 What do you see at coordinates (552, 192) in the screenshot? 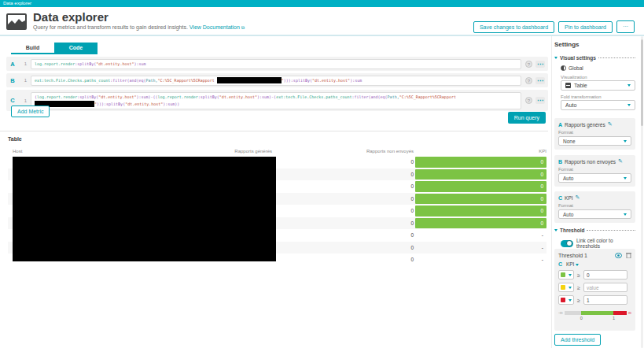
I see `panel-divider` at bounding box center [552, 192].